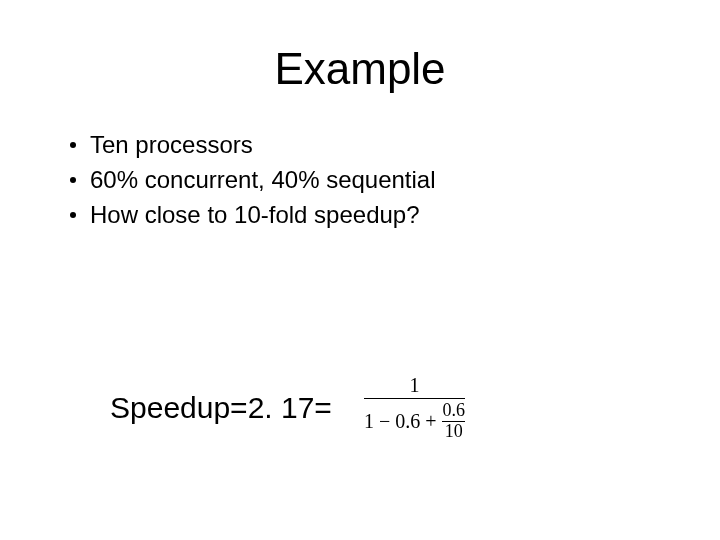 Image resolution: width=720 pixels, height=540 pixels. Describe the element at coordinates (414, 420) in the screenshot. I see `fraction-denominator: 1 − 0.6 + 0.6 10` at that location.